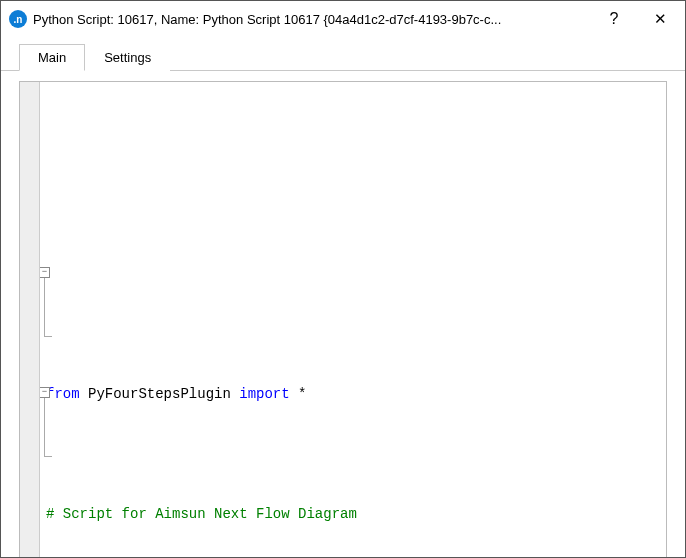 This screenshot has width=686, height=558. I want to click on tab-main: Main, so click(52, 58).